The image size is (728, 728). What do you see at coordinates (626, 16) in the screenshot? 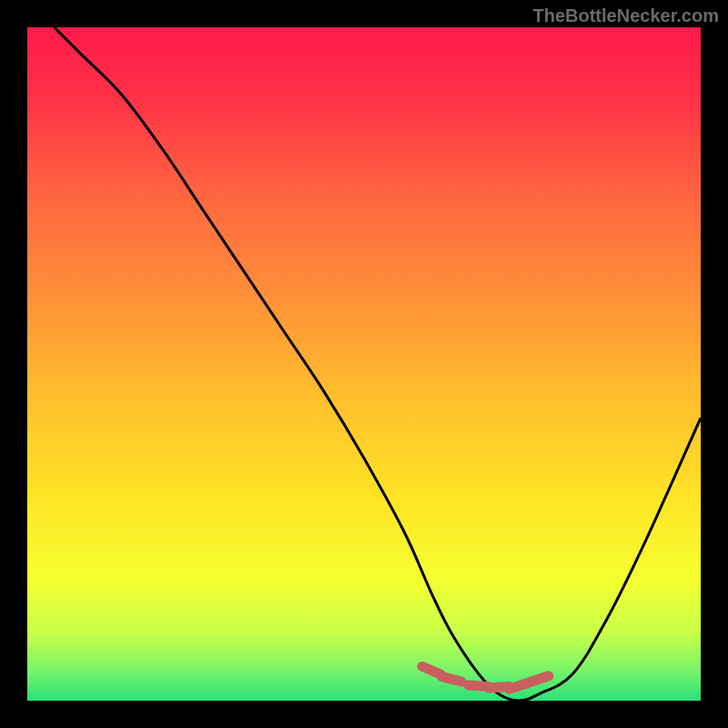
I see `attribution-label: TheBottleNecker.com` at bounding box center [626, 16].